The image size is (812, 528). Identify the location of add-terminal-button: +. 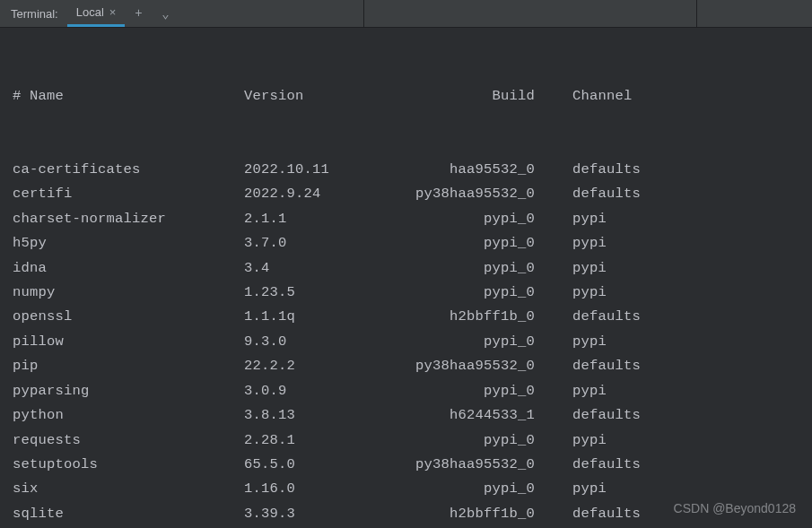
(138, 13).